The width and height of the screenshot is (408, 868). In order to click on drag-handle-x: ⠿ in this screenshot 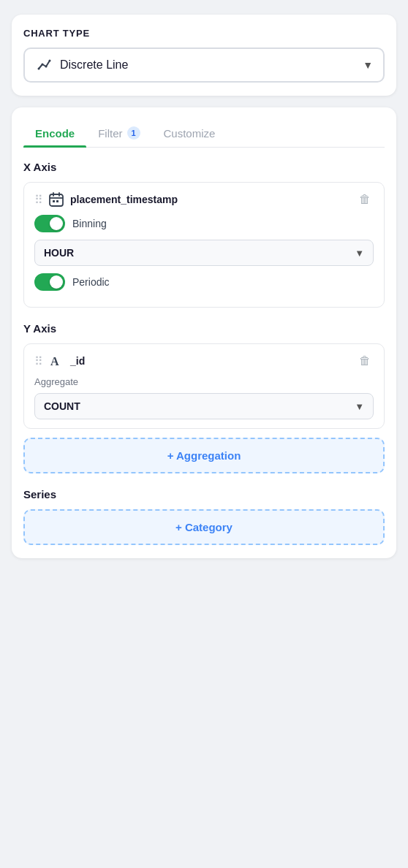, I will do `click(38, 200)`.